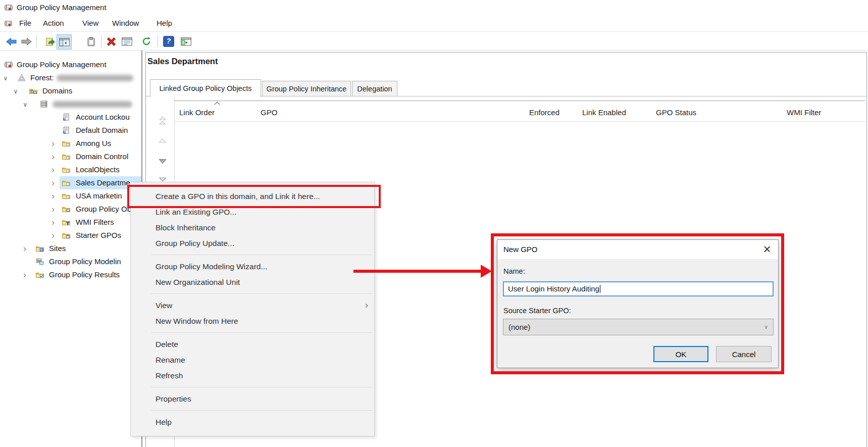 Image resolution: width=868 pixels, height=447 pixels. Describe the element at coordinates (71, 275) in the screenshot. I see `tree-item-group-policy-results: Group Policy Results` at that location.